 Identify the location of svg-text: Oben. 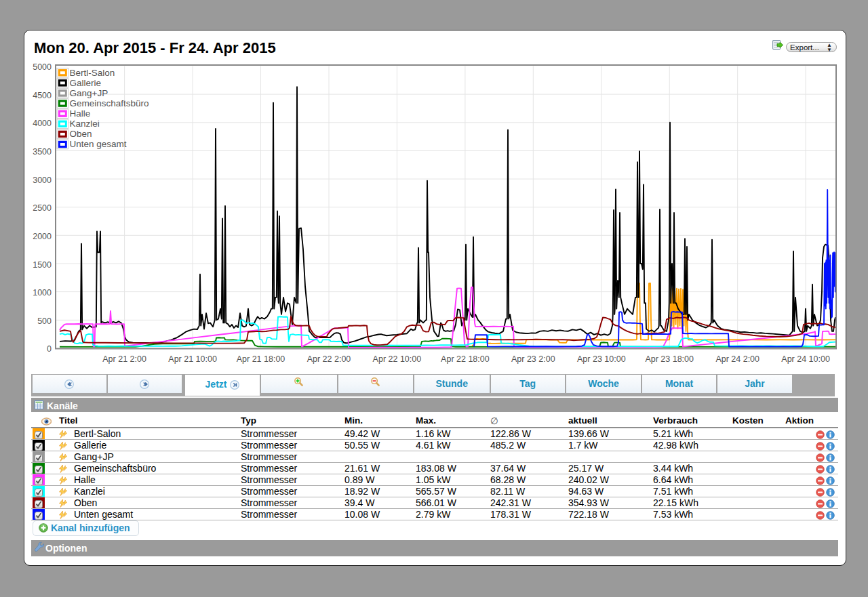
(81, 134).